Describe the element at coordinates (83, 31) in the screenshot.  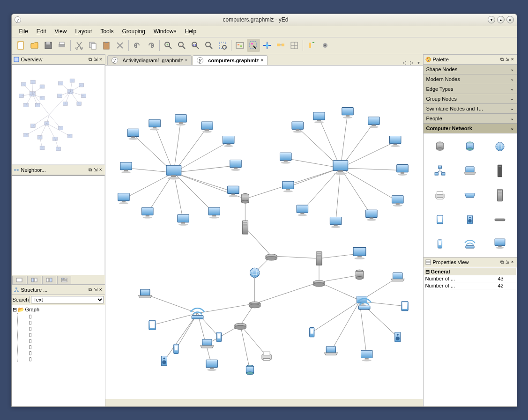
I see `menu-layout: Layout` at that location.